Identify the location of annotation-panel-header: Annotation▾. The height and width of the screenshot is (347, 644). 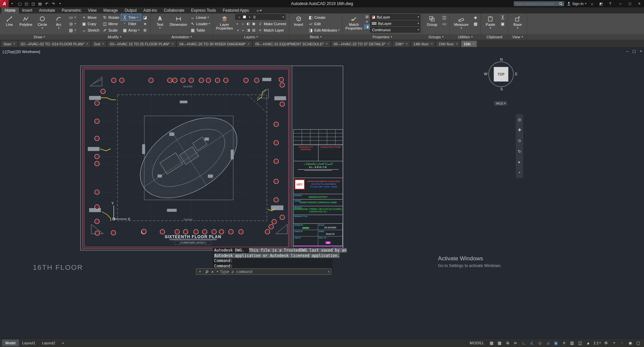
(182, 37).